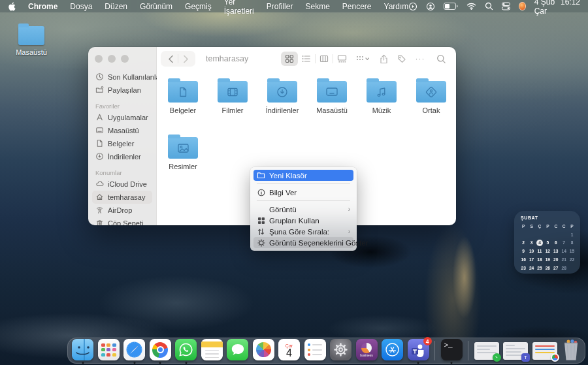 The height and width of the screenshot is (365, 588). I want to click on dock-teams: 4, so click(418, 351).